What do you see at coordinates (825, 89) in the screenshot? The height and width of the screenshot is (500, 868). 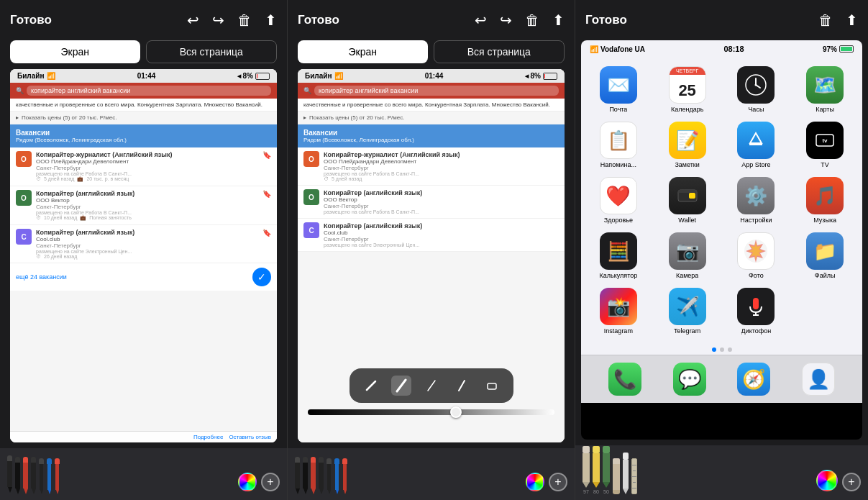 I see `app-maps: 🗺️ Карты` at bounding box center [825, 89].